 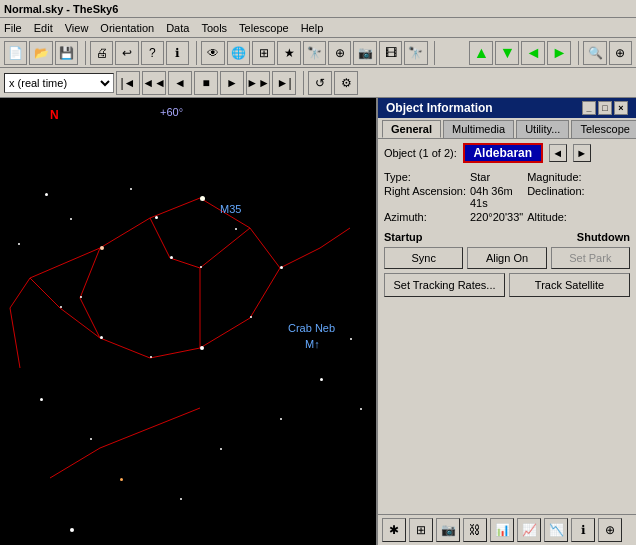 I want to click on menu-orientation: Orientation, so click(x=127, y=28).